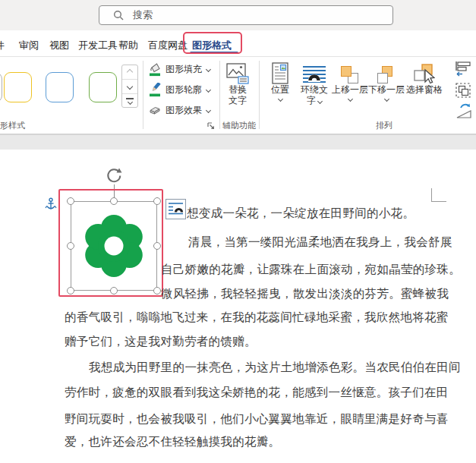  I want to click on shape-fill-button: 图形填充, so click(179, 69).